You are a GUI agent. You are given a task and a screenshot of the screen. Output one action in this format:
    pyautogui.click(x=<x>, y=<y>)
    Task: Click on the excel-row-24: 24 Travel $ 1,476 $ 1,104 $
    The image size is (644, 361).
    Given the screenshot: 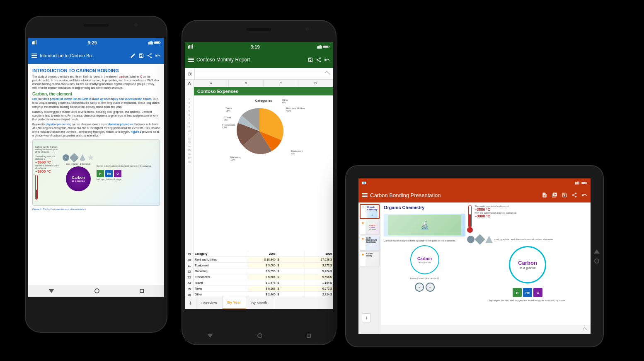 What is the action you would take?
    pyautogui.click(x=259, y=283)
    